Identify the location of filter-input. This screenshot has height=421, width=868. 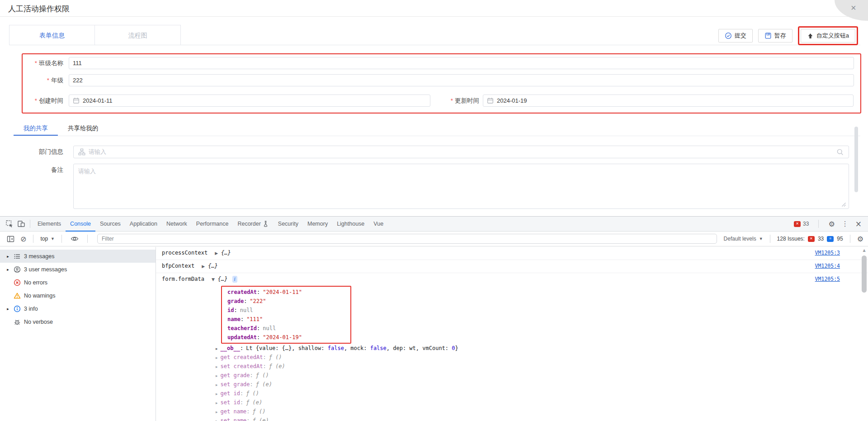
(407, 239).